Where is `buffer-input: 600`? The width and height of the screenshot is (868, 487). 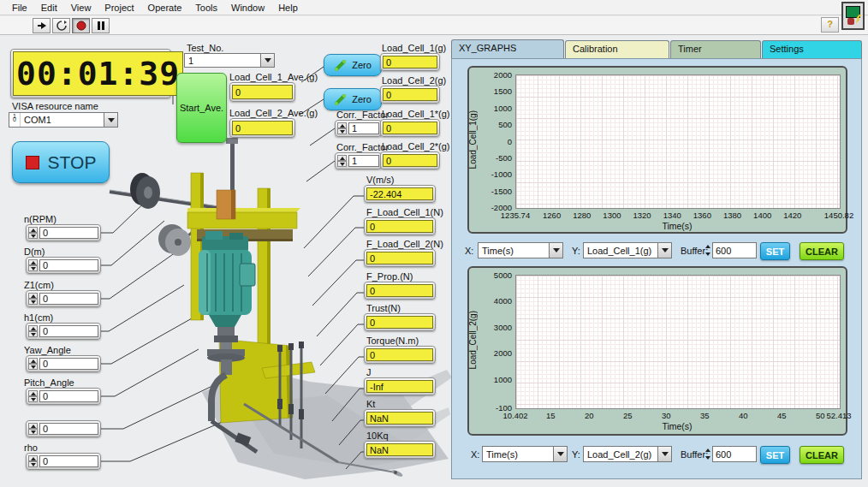 buffer-input: 600 is located at coordinates (734, 250).